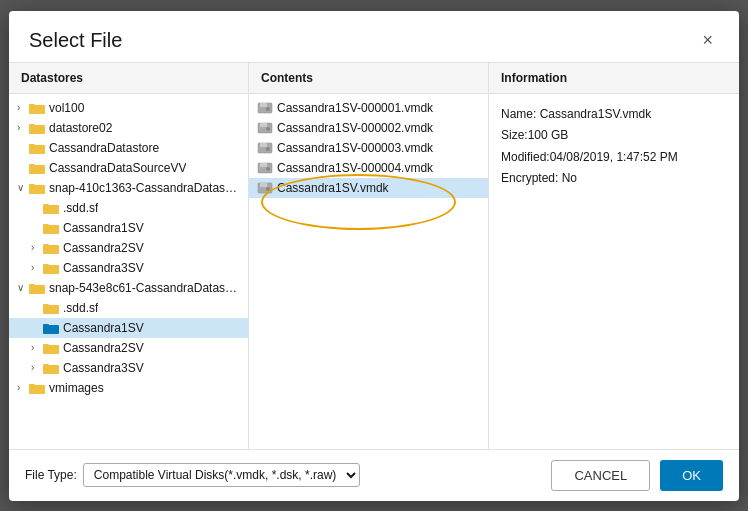  Describe the element at coordinates (614, 115) in the screenshot. I see `info-line: Name: Cassandra1SV.vmdk` at that location.